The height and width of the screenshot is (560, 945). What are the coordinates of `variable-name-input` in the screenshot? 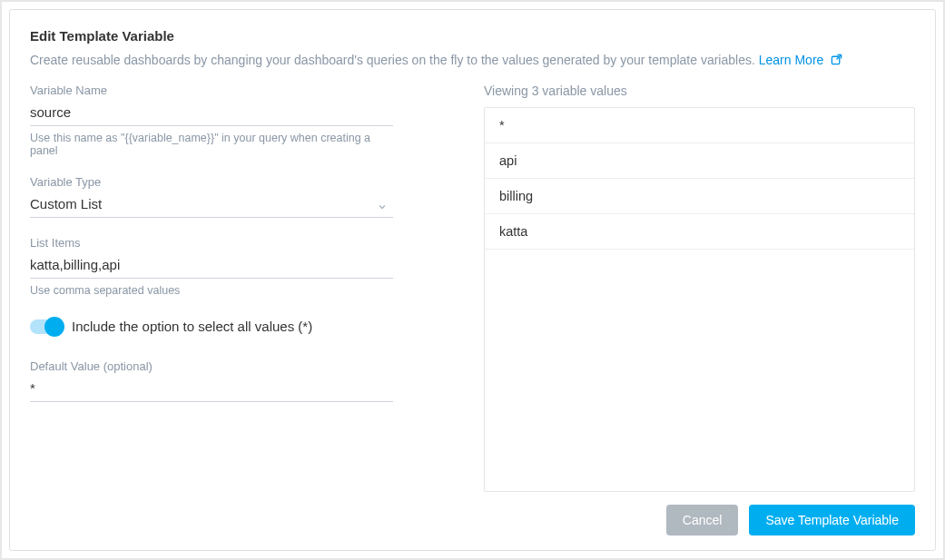 It's located at (212, 114).